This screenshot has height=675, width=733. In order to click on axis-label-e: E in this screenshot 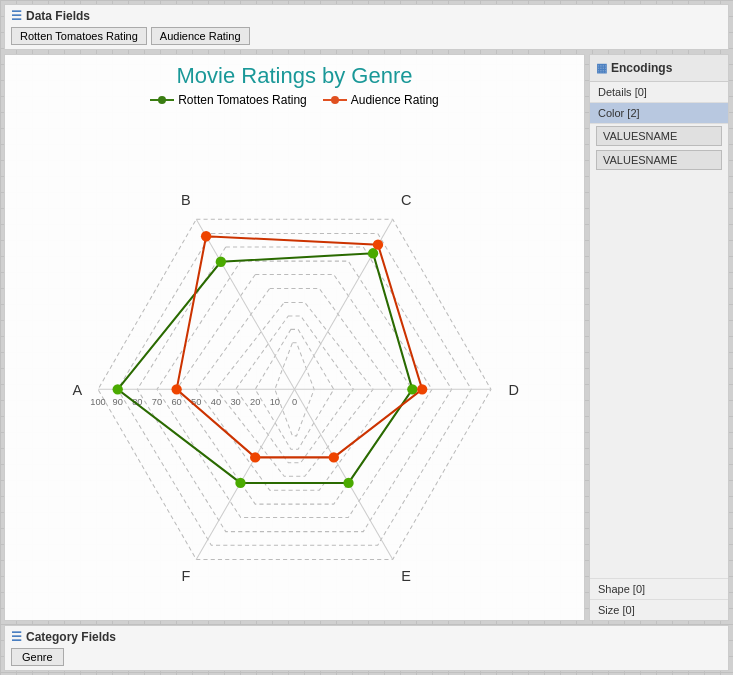, I will do `click(406, 576)`.